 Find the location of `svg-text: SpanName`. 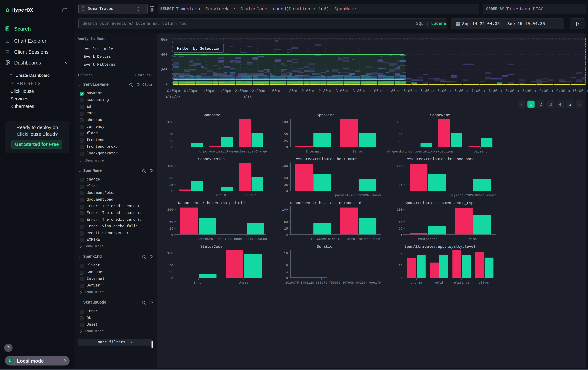

svg-text: SpanName is located at coordinates (211, 115).